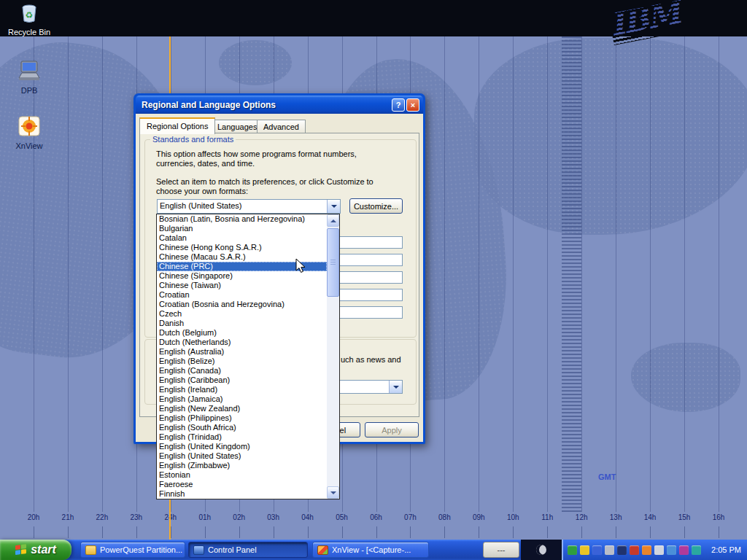 This screenshot has height=560, width=747. Describe the element at coordinates (276, 187) in the screenshot. I see `standards-instruction: Select an item to match its preferences,…` at that location.